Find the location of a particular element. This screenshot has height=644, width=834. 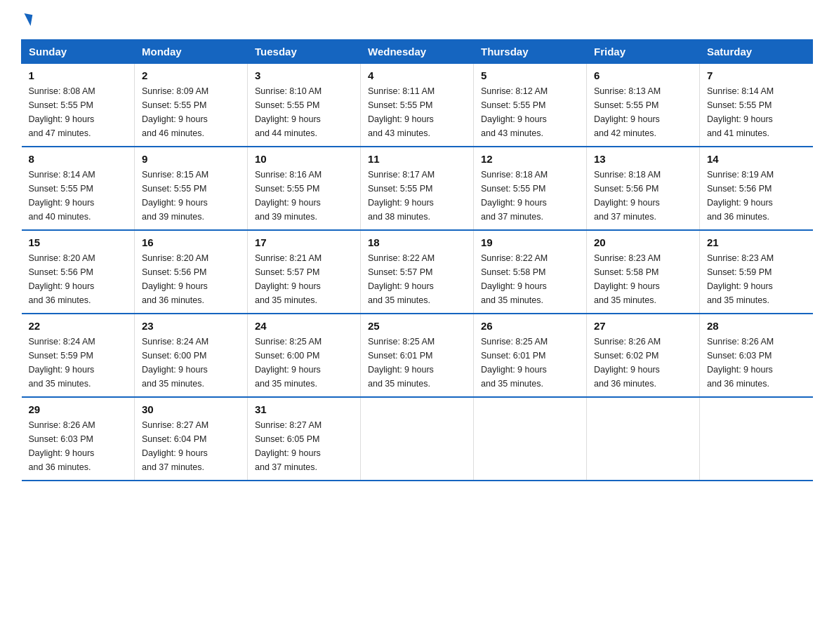

day-number: 12 is located at coordinates (530, 159).